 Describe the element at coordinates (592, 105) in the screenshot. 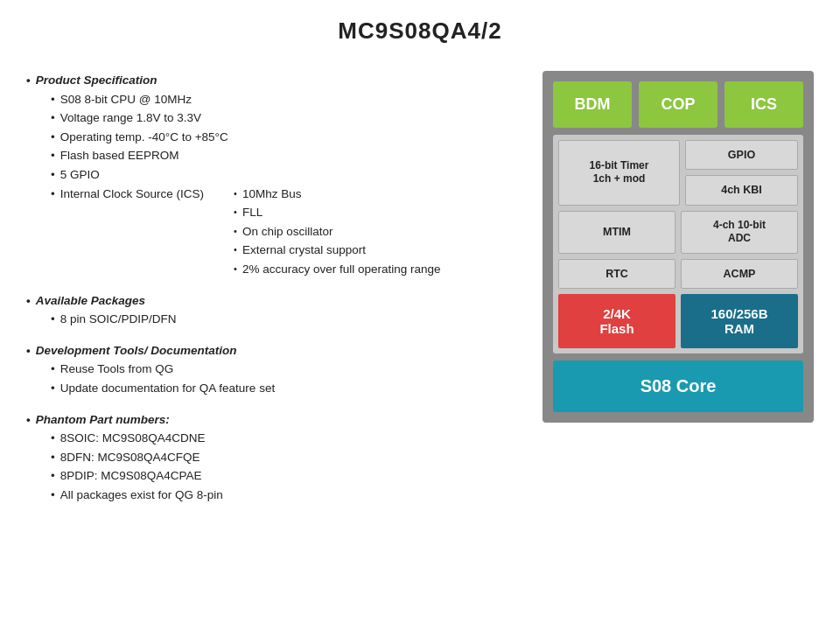

I see `bdm-block: BDM` at that location.